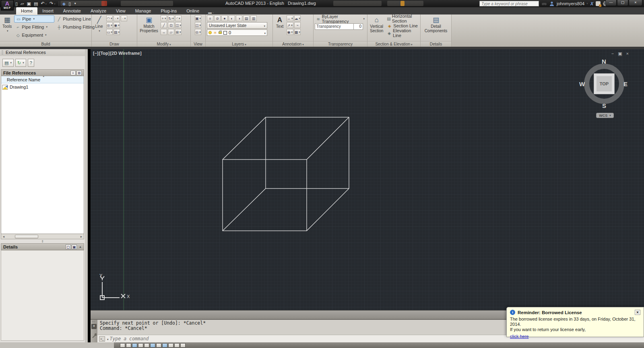 The height and width of the screenshot is (348, 644). Describe the element at coordinates (43, 241) in the screenshot. I see `palette-splitter: ⇕` at that location.